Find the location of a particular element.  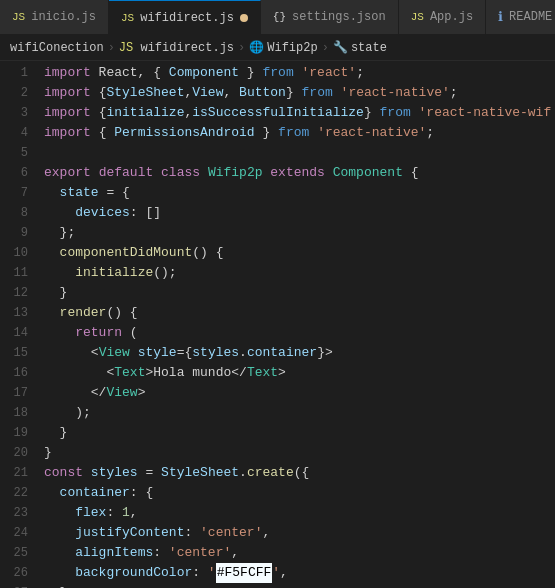

tab-label: settings.json is located at coordinates (339, 17).